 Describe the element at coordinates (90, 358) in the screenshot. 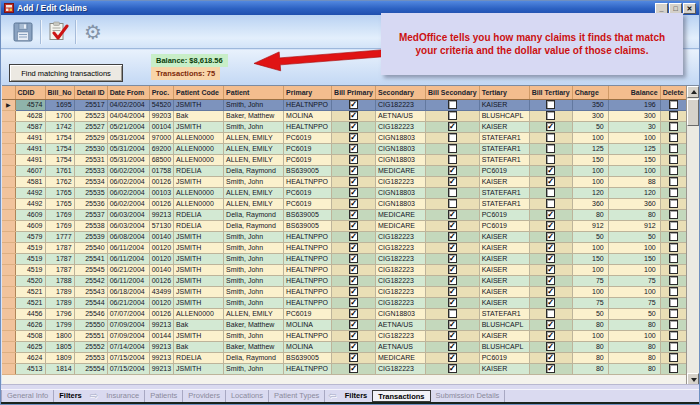

I see `cell-detail-id: 25553` at that location.